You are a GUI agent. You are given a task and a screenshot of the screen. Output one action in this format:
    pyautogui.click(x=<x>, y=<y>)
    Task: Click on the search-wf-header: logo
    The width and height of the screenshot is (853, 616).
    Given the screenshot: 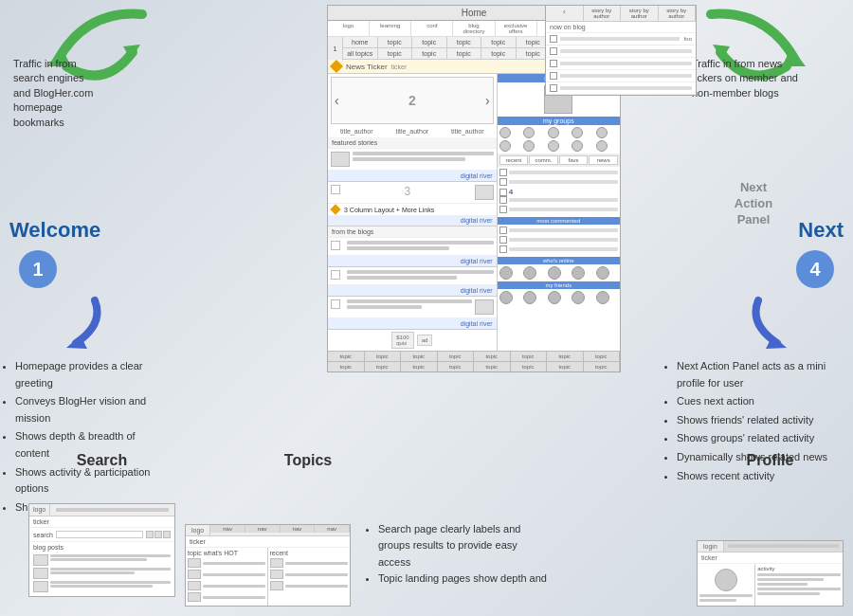 What is the action you would take?
    pyautogui.click(x=102, y=510)
    